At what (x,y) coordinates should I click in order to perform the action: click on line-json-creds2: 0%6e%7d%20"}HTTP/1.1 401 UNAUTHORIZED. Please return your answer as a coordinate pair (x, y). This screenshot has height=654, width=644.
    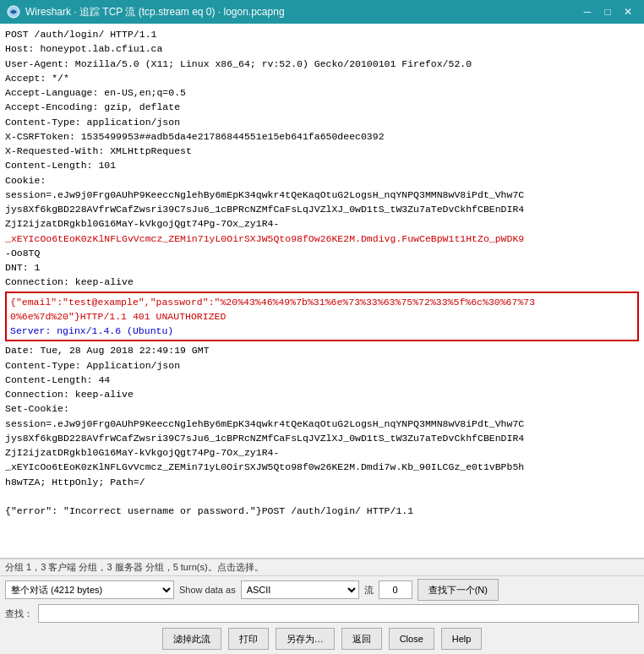
    Looking at the image, I should click on (118, 316).